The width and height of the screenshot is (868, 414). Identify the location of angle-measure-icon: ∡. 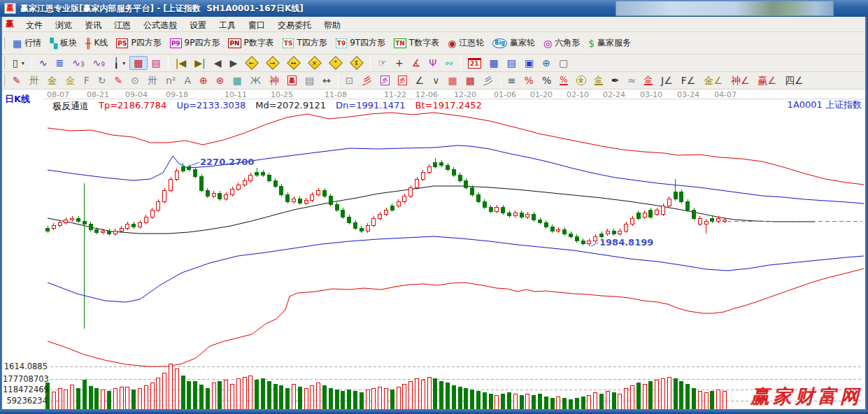
(417, 63).